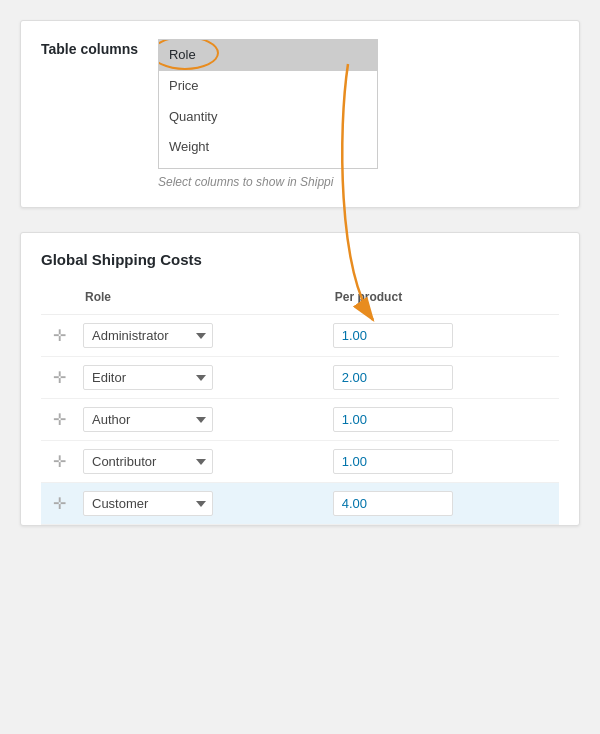 This screenshot has width=600, height=734. What do you see at coordinates (90, 48) in the screenshot?
I see `table-columns-label: Table columns` at bounding box center [90, 48].